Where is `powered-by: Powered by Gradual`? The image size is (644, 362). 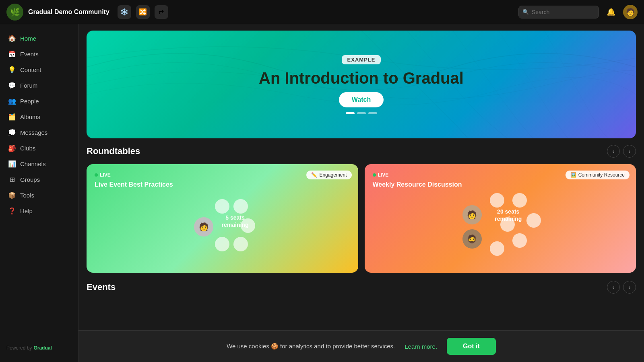 powered-by: Powered by Gradual is located at coordinates (39, 348).